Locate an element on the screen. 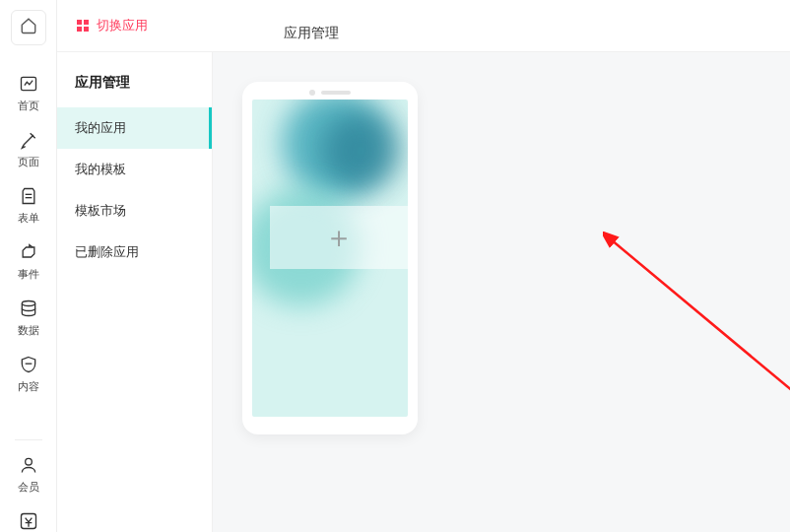 The width and height of the screenshot is (790, 532). tabs: 应用管理 is located at coordinates (311, 26).